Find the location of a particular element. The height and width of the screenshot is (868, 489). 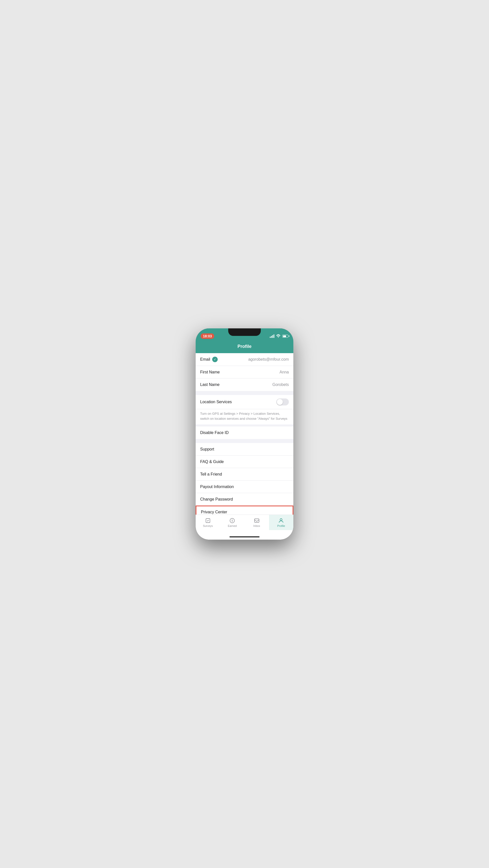

payout-information-item: Payout Information is located at coordinates (244, 487).